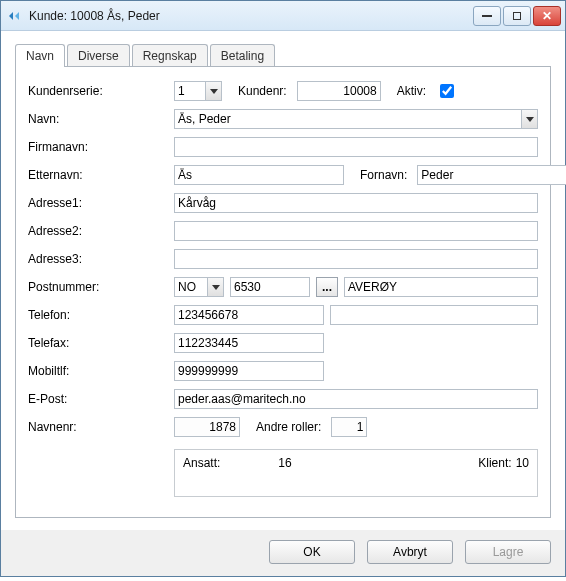 The height and width of the screenshot is (581, 566). I want to click on firmanavn-input, so click(356, 147).